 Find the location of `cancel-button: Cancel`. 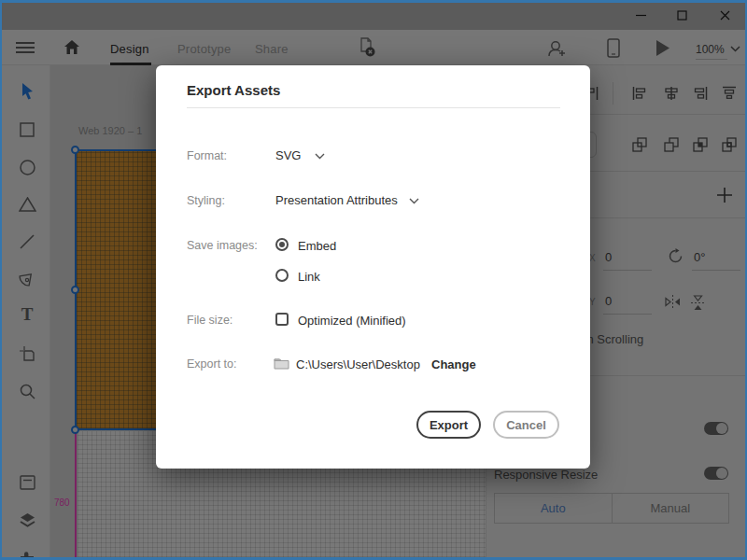

cancel-button: Cancel is located at coordinates (527, 425).